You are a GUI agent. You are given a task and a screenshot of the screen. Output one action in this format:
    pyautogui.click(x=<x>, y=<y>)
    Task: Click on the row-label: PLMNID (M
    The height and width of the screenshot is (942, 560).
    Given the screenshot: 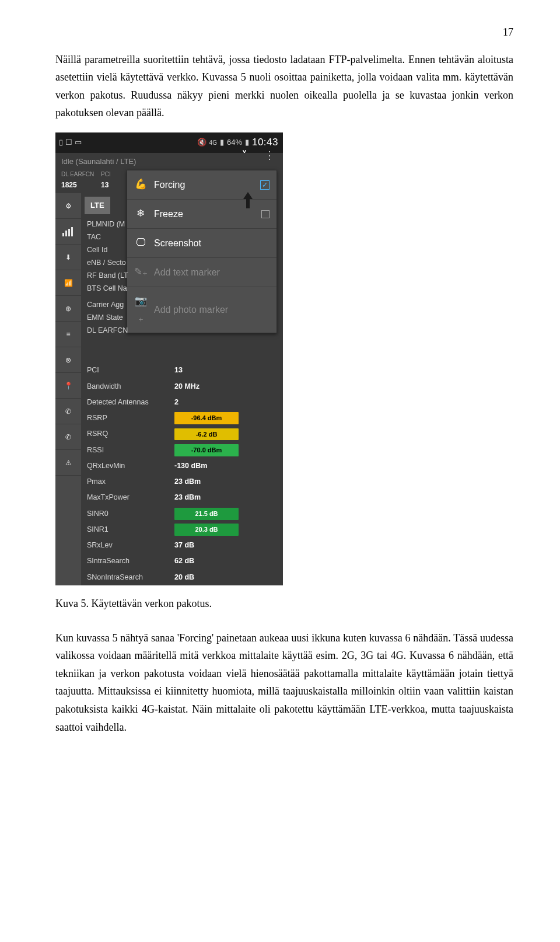 What is the action you would take?
    pyautogui.click(x=107, y=224)
    